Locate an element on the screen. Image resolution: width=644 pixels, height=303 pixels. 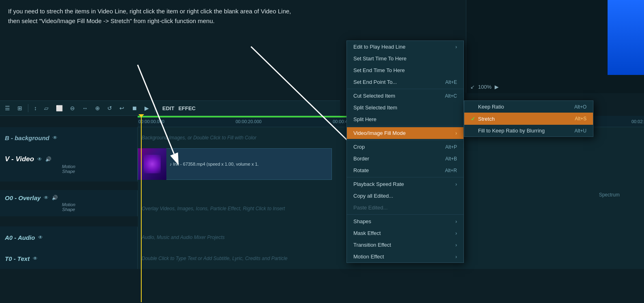
toolbar-edit-label: EDIT is located at coordinates (168, 109).